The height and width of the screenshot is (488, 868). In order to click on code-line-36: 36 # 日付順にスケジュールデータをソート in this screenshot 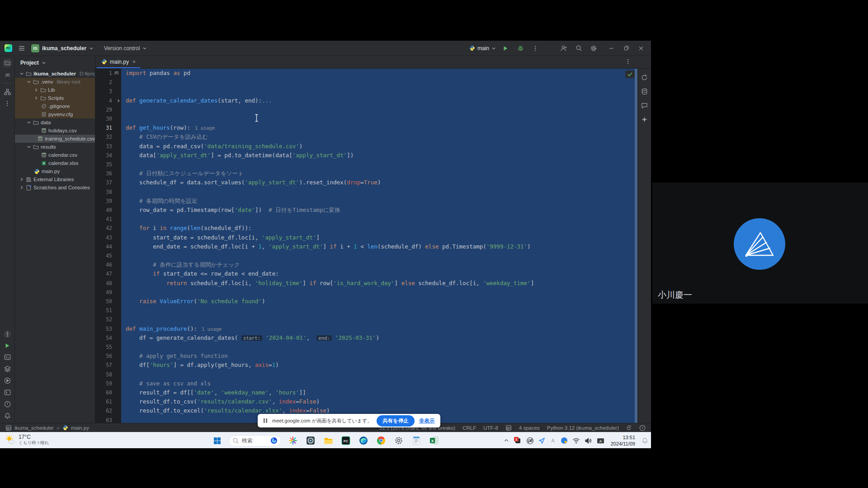, I will do `click(365, 174)`.